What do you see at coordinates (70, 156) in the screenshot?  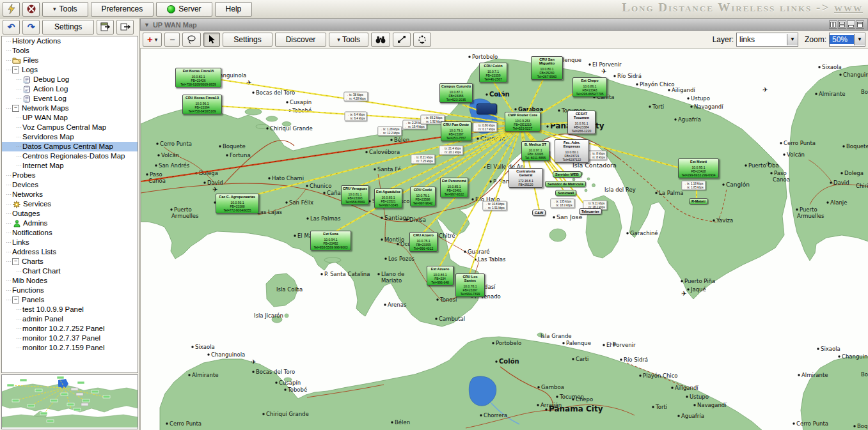 I see `sidebar-item-centros-regionales-datos-map: ···Centros Regionales-Datos Map` at bounding box center [70, 156].